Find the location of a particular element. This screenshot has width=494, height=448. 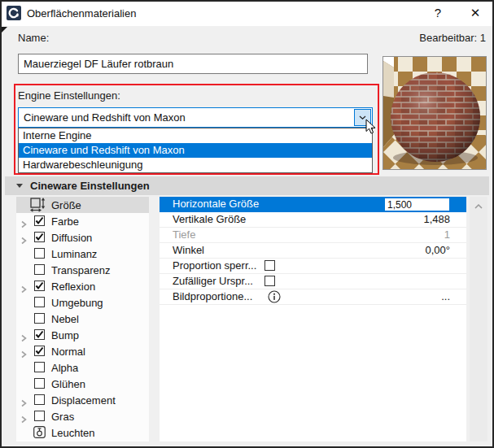

tree-item-label: Luminanz is located at coordinates (74, 254).